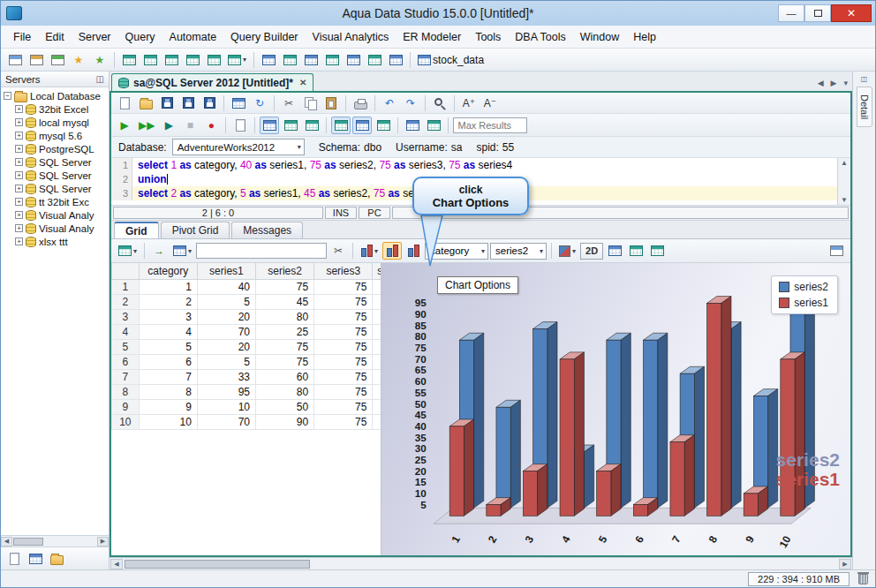  What do you see at coordinates (129, 60) in the screenshot?
I see `query-analyzer-button` at bounding box center [129, 60].